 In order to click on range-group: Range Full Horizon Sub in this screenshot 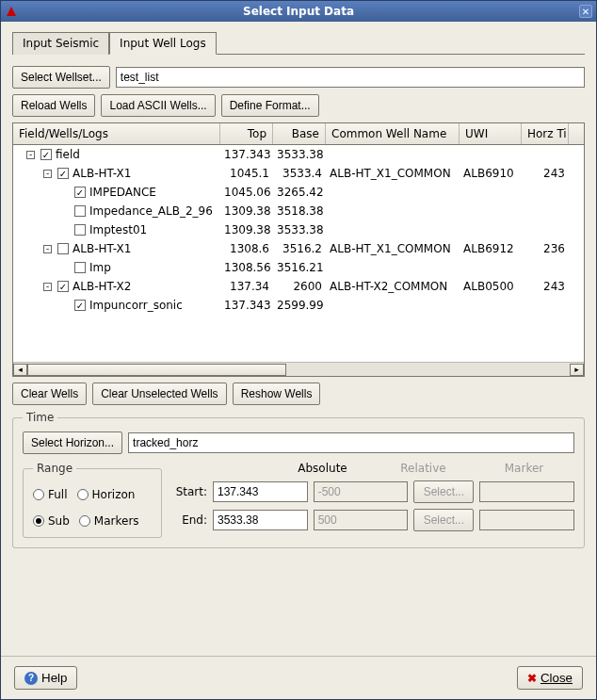, I will do `click(92, 499)`.